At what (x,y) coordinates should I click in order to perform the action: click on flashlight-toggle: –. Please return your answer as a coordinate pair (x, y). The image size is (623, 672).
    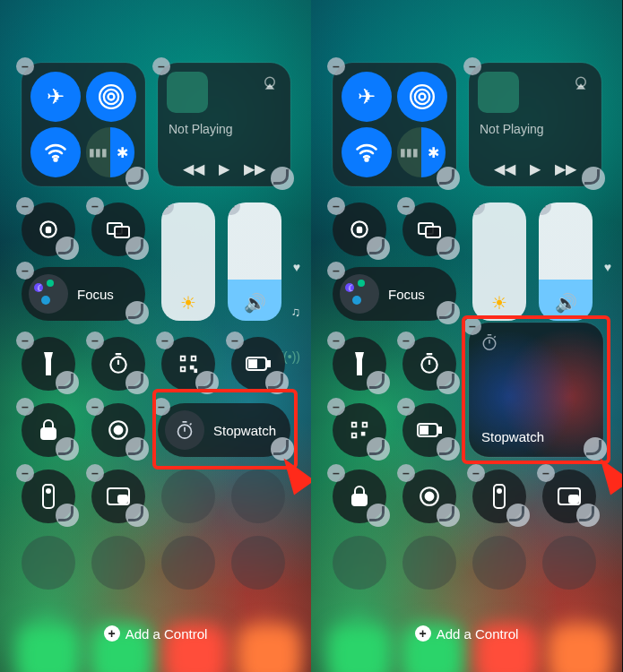
    Looking at the image, I should click on (359, 364).